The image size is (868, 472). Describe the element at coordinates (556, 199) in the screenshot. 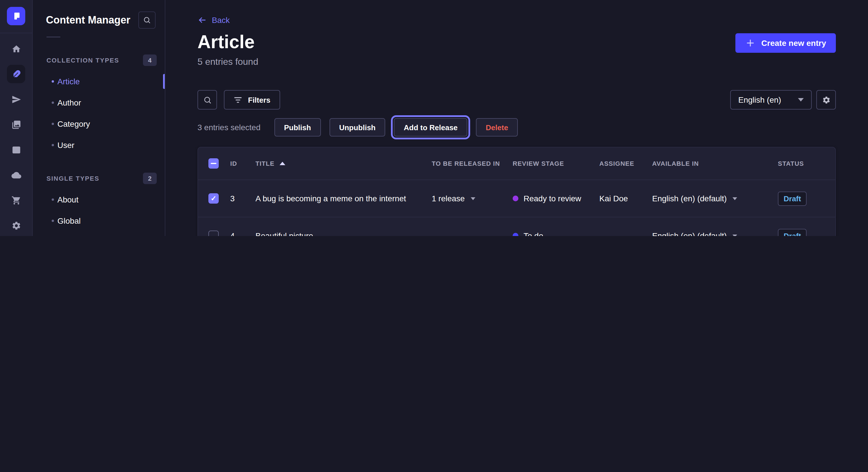

I see `cell-stage: Ready to review` at that location.